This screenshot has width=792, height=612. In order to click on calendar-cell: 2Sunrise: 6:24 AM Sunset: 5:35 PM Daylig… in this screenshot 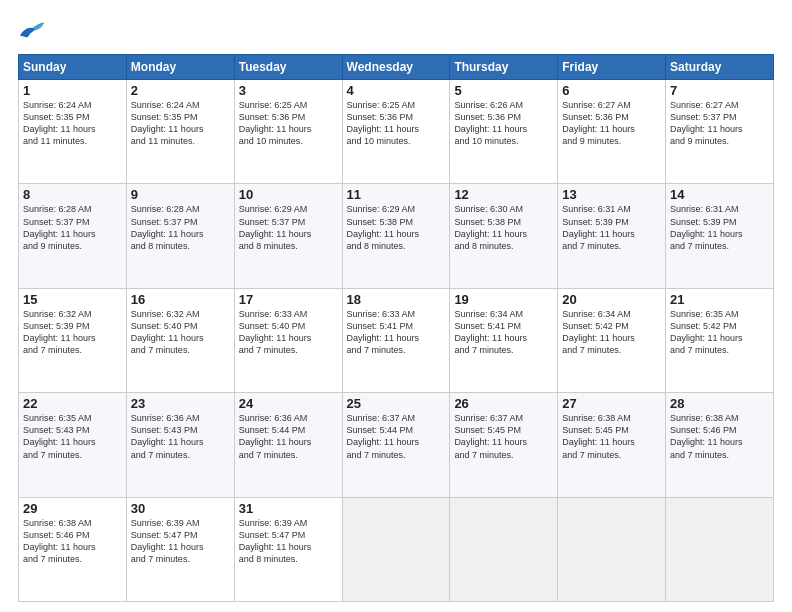, I will do `click(180, 132)`.